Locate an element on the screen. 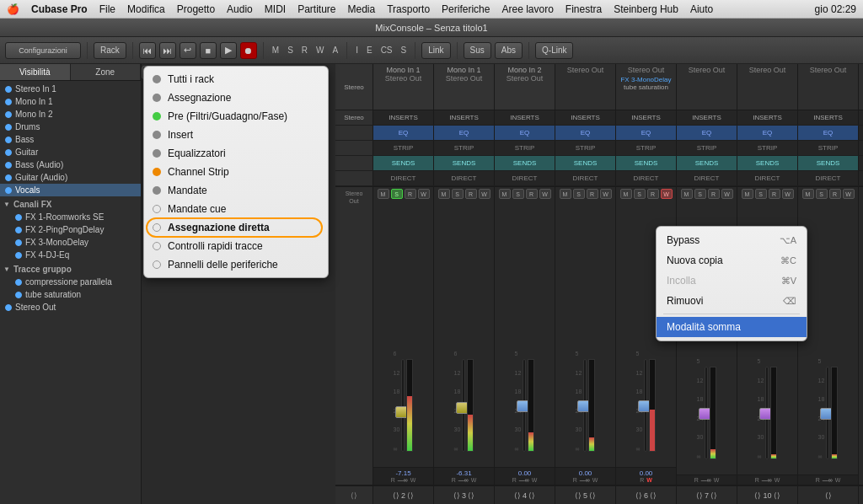 The image size is (863, 504). eq-cell-5: EQ is located at coordinates (646, 133).